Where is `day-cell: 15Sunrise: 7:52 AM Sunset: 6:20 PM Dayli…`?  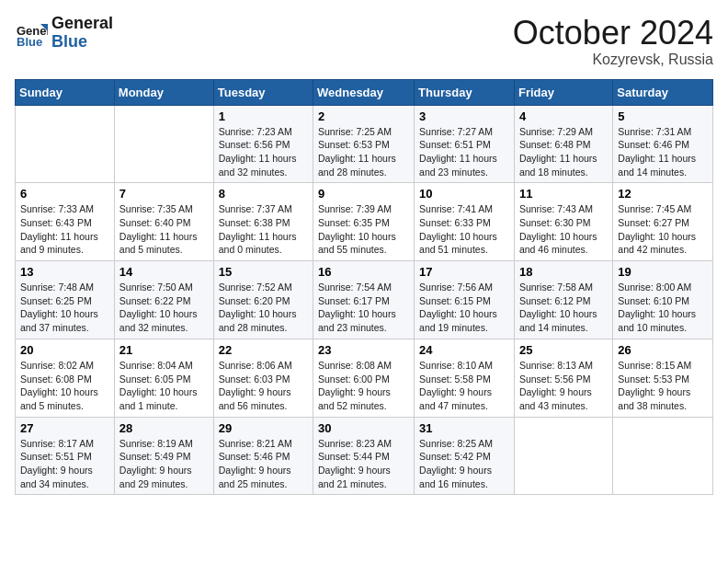 day-cell: 15Sunrise: 7:52 AM Sunset: 6:20 PM Dayli… is located at coordinates (263, 300).